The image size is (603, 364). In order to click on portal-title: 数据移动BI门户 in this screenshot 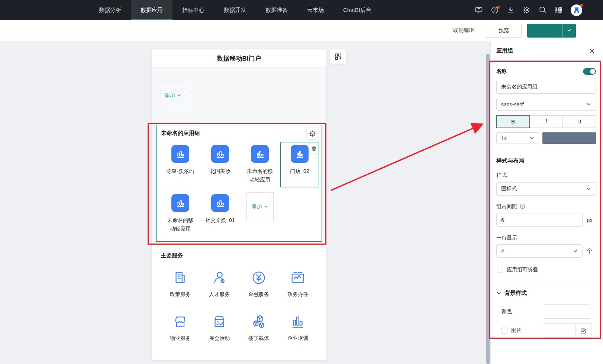, I will do `click(239, 59)`.